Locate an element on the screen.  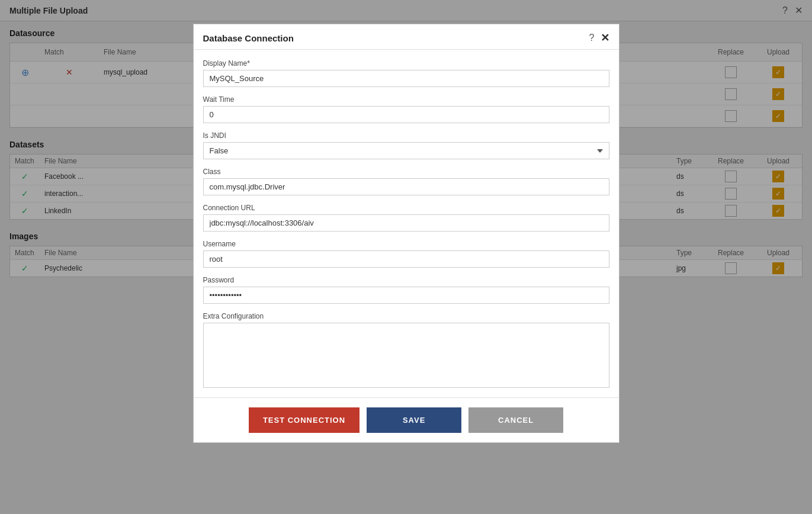
username-group: Username is located at coordinates (406, 253).